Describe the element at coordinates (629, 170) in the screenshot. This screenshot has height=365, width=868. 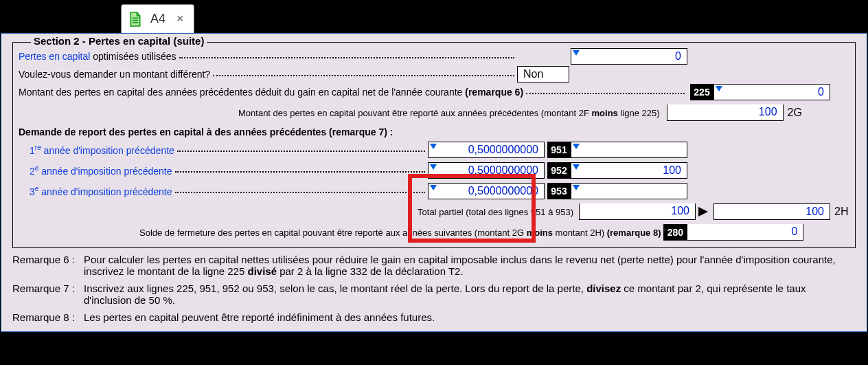
I see `year2-value-field` at that location.